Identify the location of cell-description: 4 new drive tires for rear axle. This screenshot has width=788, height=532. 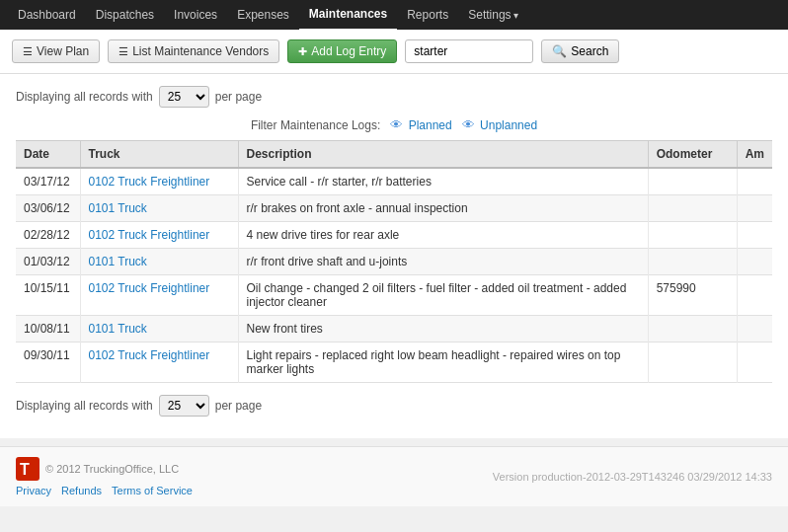
(442, 235).